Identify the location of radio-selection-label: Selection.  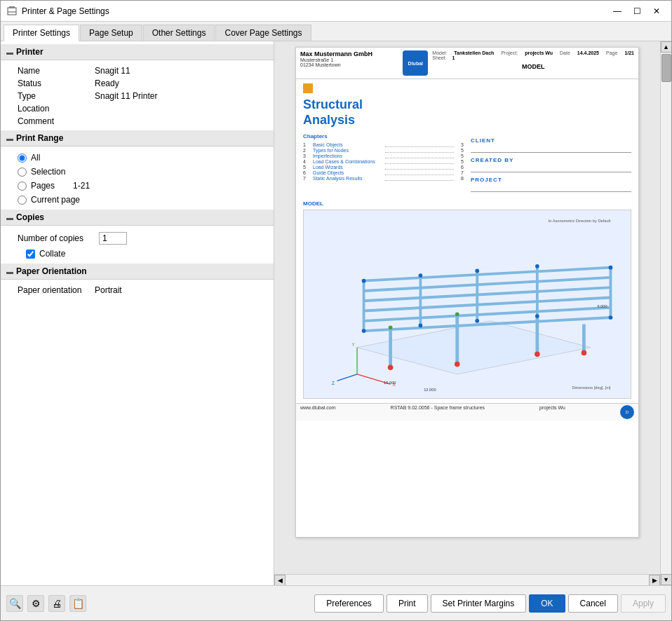
(48, 172).